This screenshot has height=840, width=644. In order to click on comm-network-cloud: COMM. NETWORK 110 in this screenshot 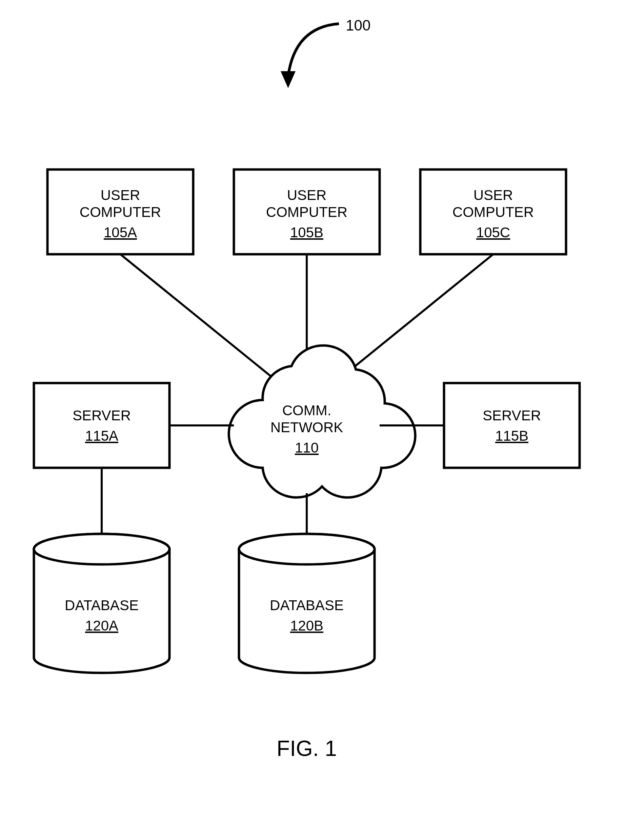, I will do `click(322, 421)`.